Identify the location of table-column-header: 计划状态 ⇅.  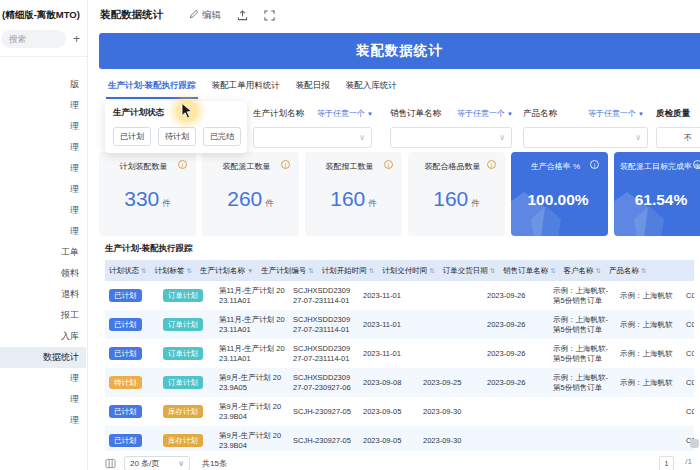
(128, 271).